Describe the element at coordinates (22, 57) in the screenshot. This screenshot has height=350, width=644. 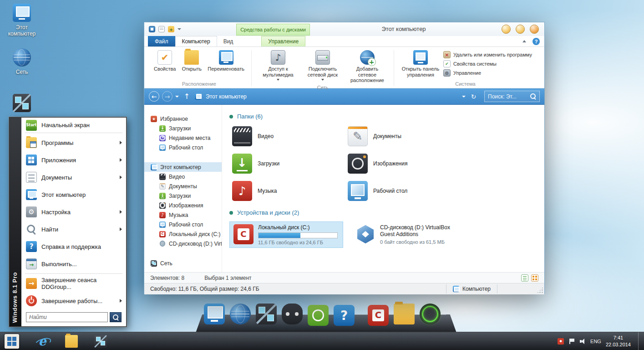
I see `network-globe-icon` at that location.